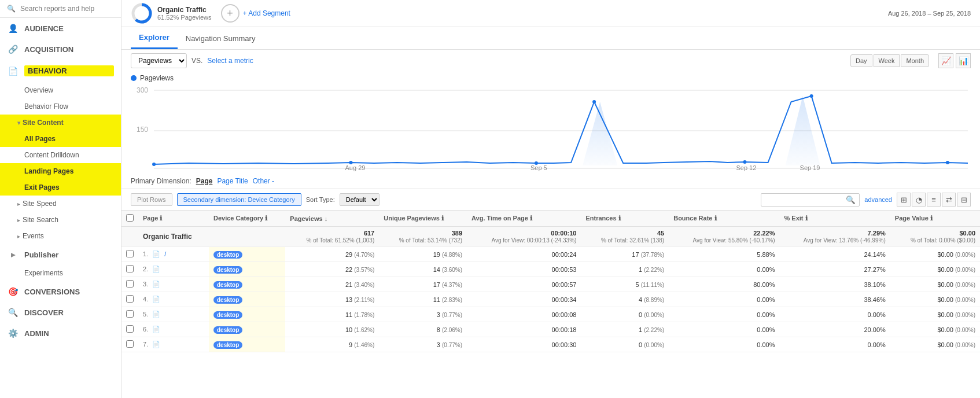  Describe the element at coordinates (60, 333) in the screenshot. I see `sidebar-item-admin: ⚙️ ADMIN` at that location.